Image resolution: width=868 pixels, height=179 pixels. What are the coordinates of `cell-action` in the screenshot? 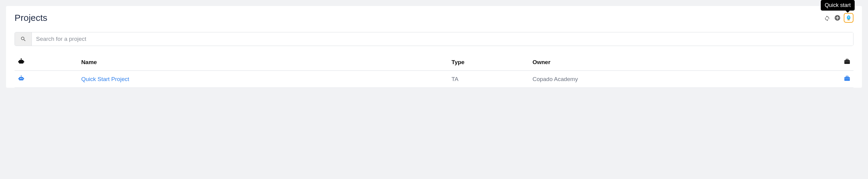 It's located at (836, 79).